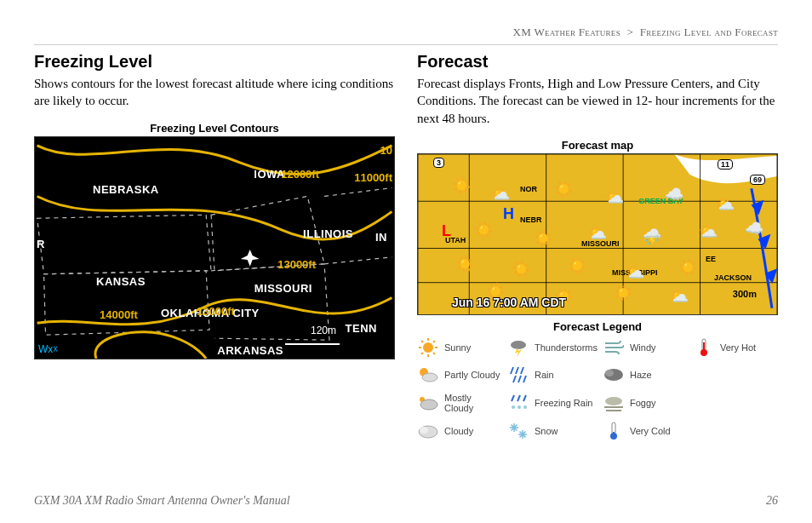 This screenshot has width=812, height=523. Describe the element at coordinates (674, 194) in the screenshot. I see `weather-icon: ☁️` at that location.